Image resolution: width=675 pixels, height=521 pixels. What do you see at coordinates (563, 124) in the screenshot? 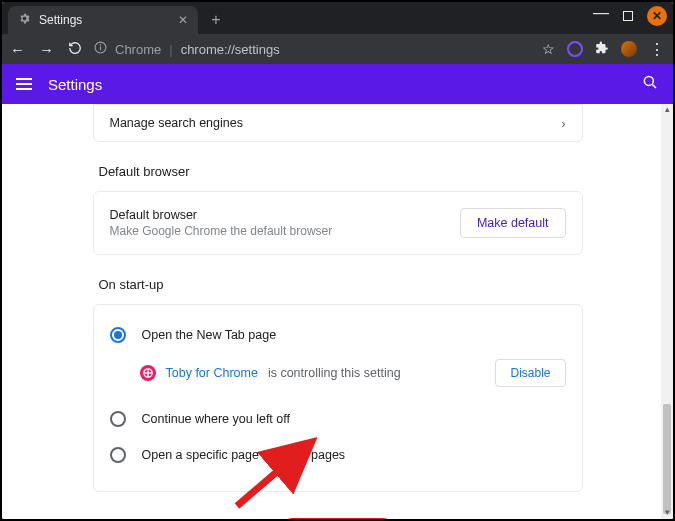
I see `chevron-right-icon: ›` at bounding box center [563, 124].